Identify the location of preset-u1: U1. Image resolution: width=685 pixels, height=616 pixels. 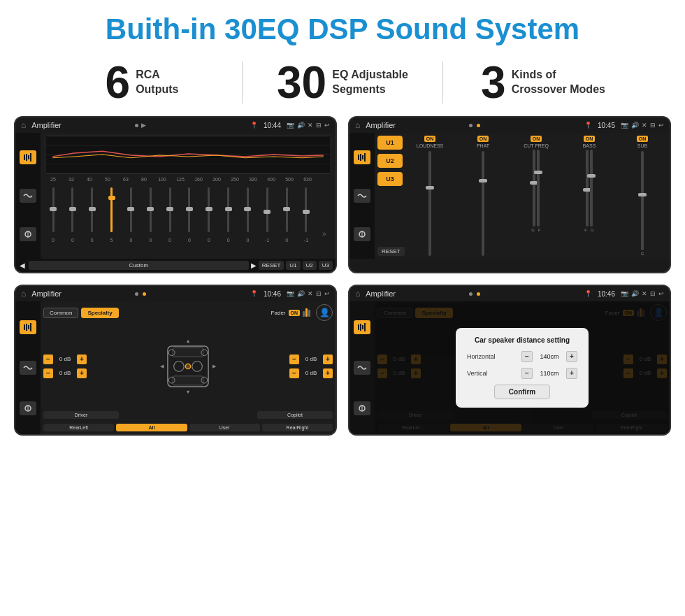
(390, 143).